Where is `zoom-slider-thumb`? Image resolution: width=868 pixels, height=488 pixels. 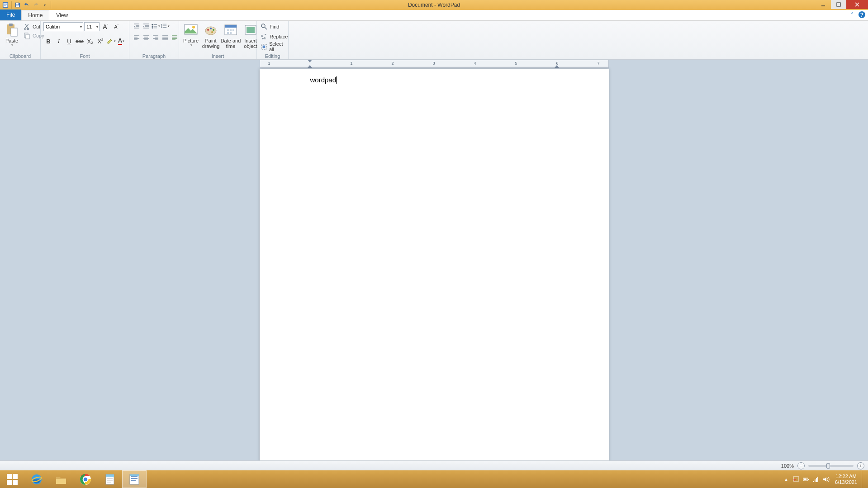
zoom-slider-thumb is located at coordinates (828, 466).